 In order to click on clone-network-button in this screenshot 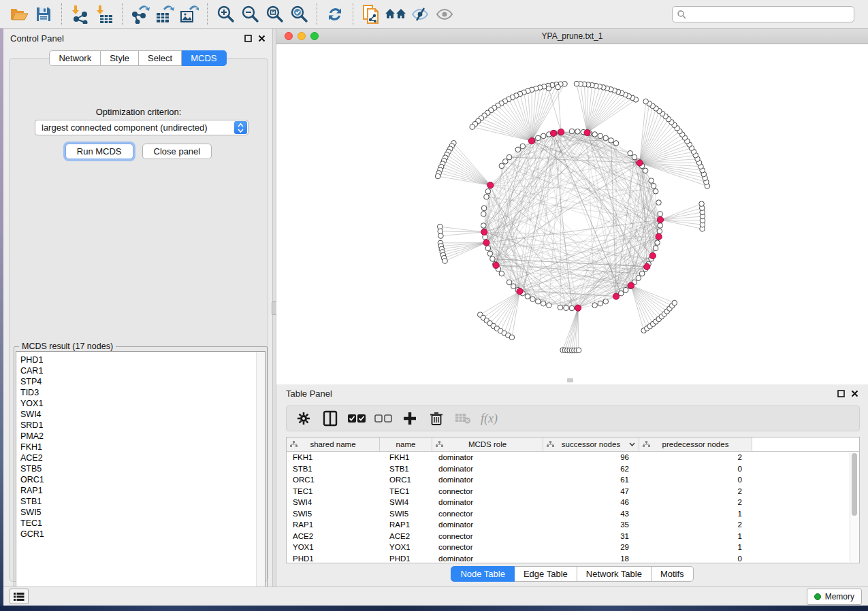, I will do `click(371, 14)`.